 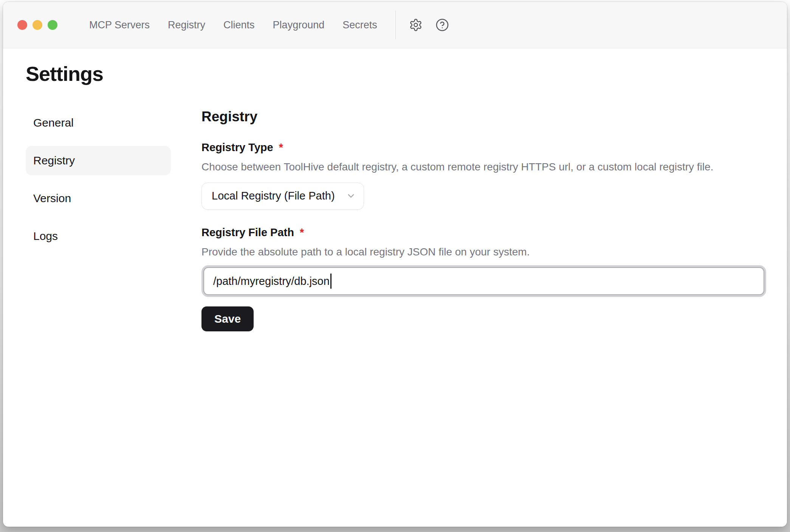 I want to click on registry-file-path-description: Provide the absolute path to a local reg…, so click(x=484, y=252).